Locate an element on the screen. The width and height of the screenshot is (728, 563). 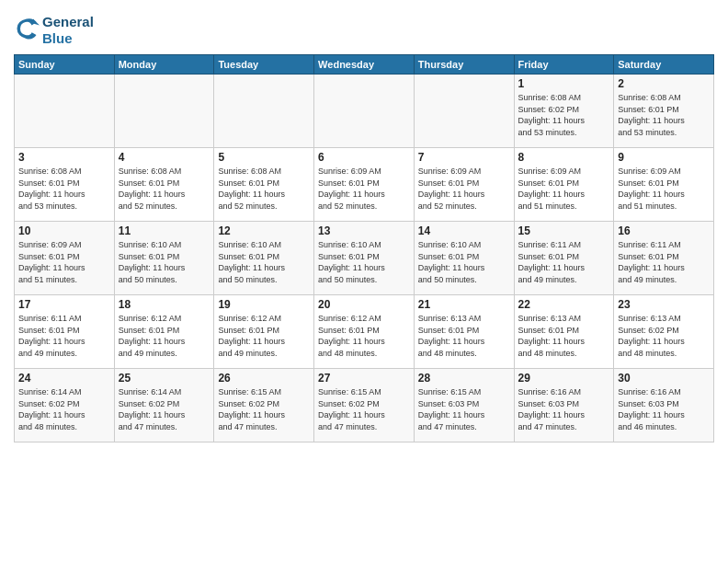
day-number: 22 is located at coordinates (564, 304).